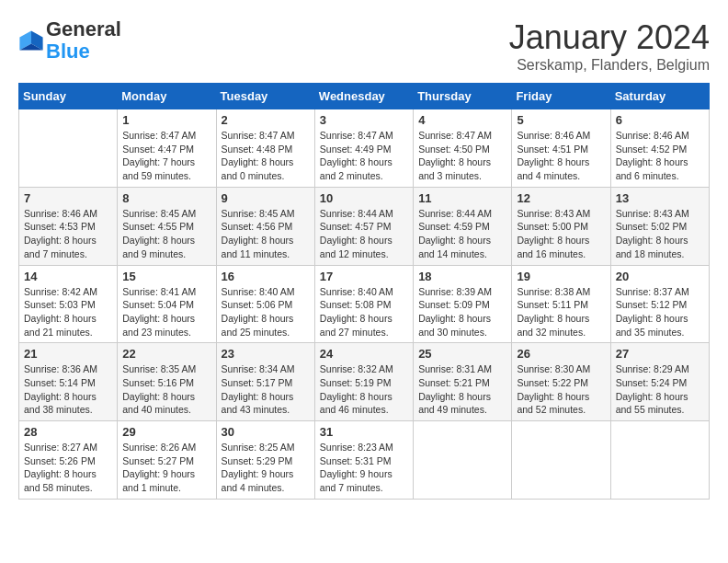  What do you see at coordinates (266, 156) in the screenshot?
I see `day-info: Sunrise: 8:47 AM Sunset: 4:48 PM Dayligh…` at bounding box center [266, 156].